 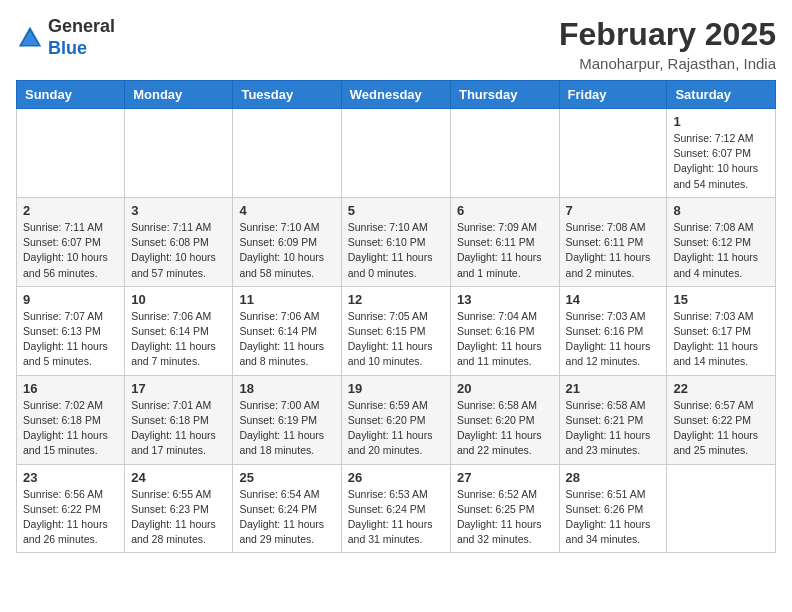 I want to click on calendar-cell: 25Sunrise: 6:54 AM Sunset: 6:24 PM Dayli…, so click(x=287, y=508).